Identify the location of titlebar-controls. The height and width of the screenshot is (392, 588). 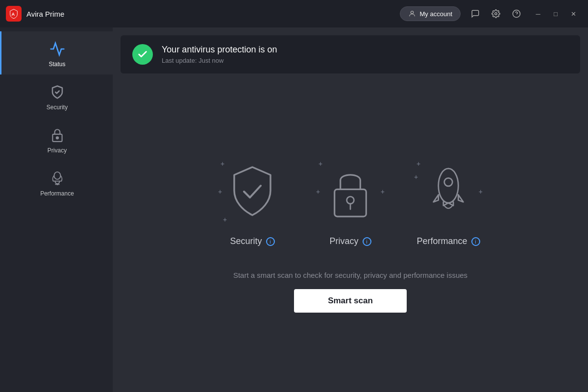
(496, 14).